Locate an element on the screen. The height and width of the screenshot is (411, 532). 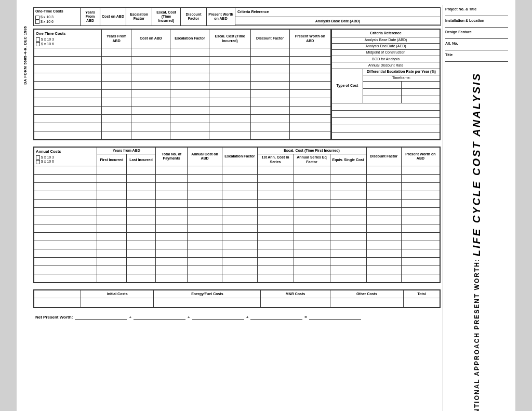
annual-cb2: $ x 10 6 is located at coordinates (65, 162).